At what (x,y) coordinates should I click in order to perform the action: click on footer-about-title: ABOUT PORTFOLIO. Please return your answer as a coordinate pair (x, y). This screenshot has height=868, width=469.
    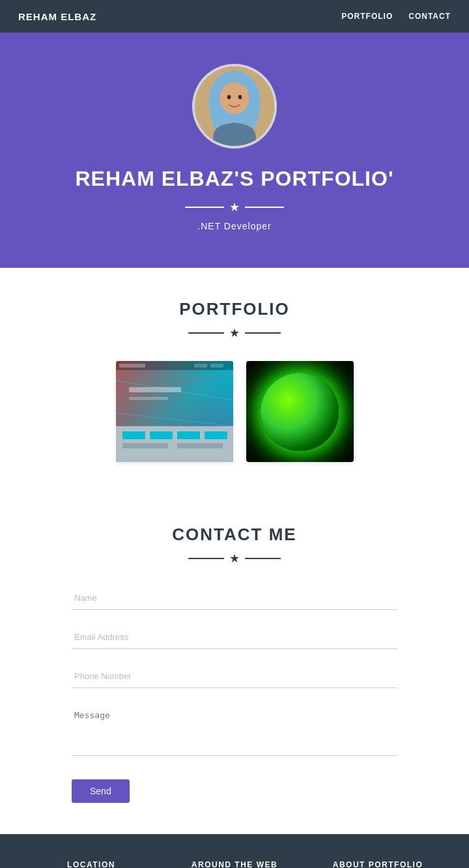
    Looking at the image, I should click on (378, 864).